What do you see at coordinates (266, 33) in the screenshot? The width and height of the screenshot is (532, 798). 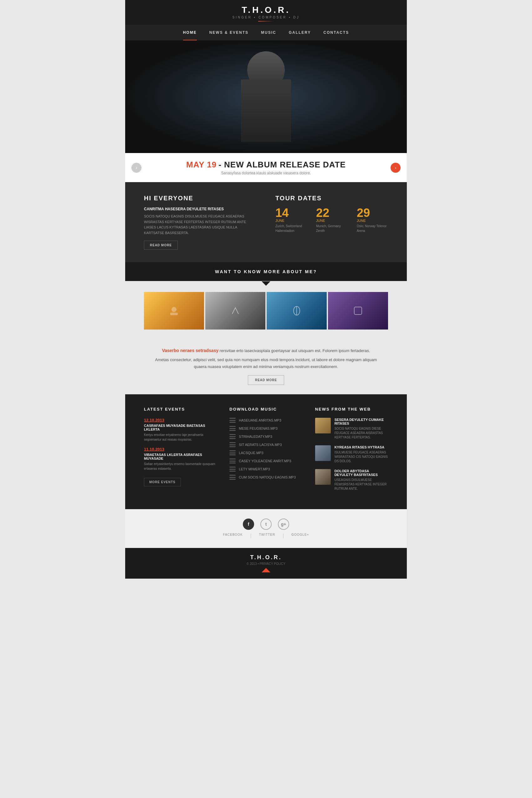 I see `main-nav: HOME NEWS & EVENTS MUSIC GALLERY CONTACT…` at bounding box center [266, 33].